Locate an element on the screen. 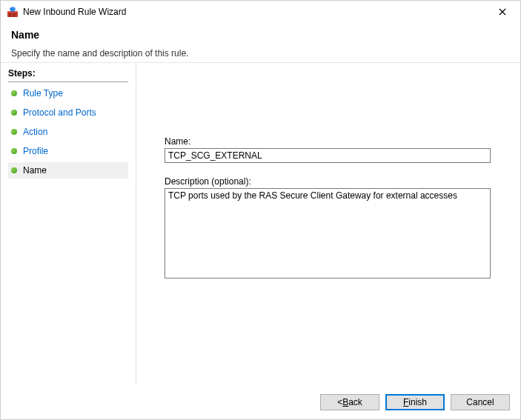 This screenshot has width=521, height=420. description-label: Description (optional): is located at coordinates (328, 181).